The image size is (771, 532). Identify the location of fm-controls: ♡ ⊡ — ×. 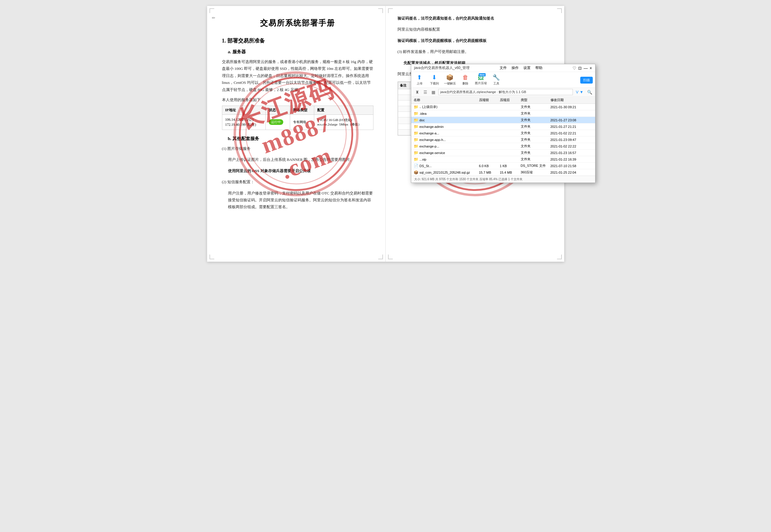
(582, 68).